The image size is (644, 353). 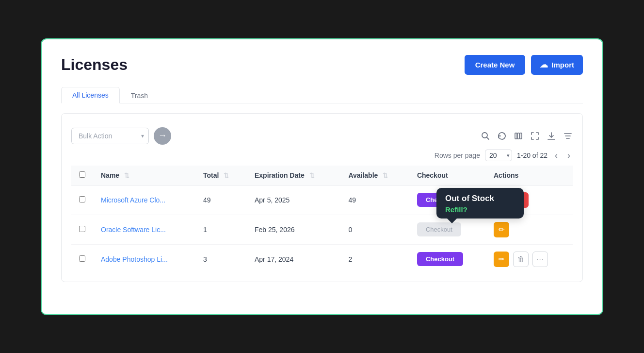 What do you see at coordinates (294, 229) in the screenshot?
I see `td-expiration-2: Feb 25, 2026` at bounding box center [294, 229].